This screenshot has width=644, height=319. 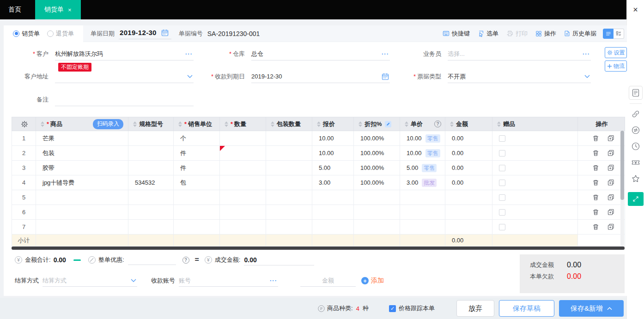 I want to click on add-payment-button: + 添加, so click(x=372, y=281).